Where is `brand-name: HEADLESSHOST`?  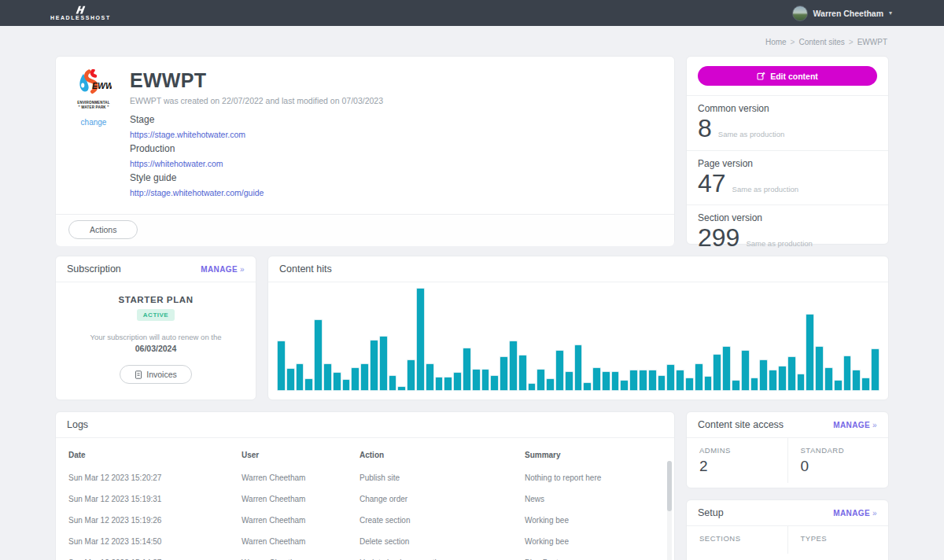
brand-name: HEADLESSHOST is located at coordinates (80, 17).